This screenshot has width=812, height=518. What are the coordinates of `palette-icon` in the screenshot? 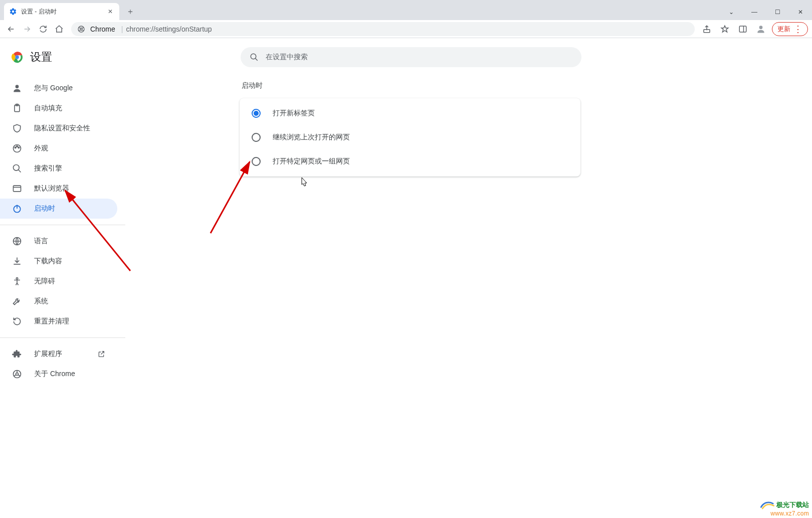 It's located at (17, 148).